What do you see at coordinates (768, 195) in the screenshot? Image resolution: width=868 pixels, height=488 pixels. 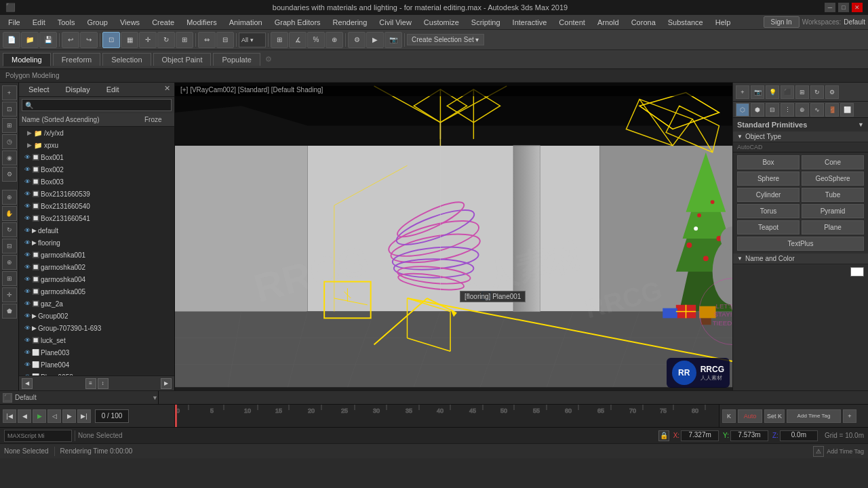 I see `prim-cylinder: Cylinder` at bounding box center [768, 195].